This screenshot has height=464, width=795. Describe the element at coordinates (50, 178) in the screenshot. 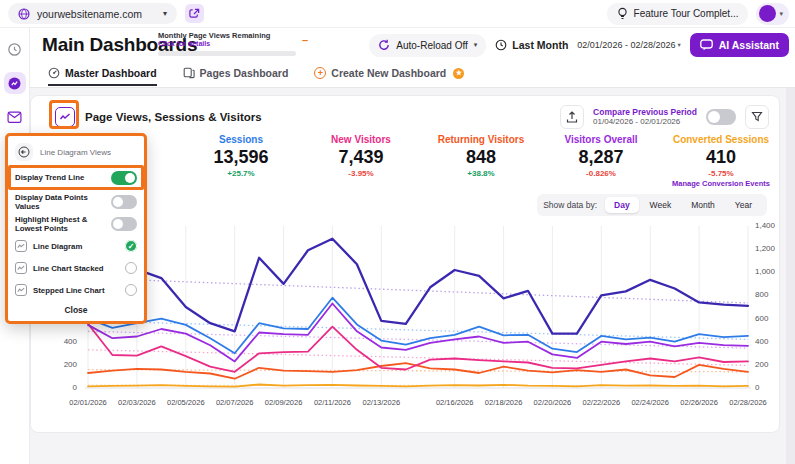

I see `toggle-label: Display Trend Line` at that location.